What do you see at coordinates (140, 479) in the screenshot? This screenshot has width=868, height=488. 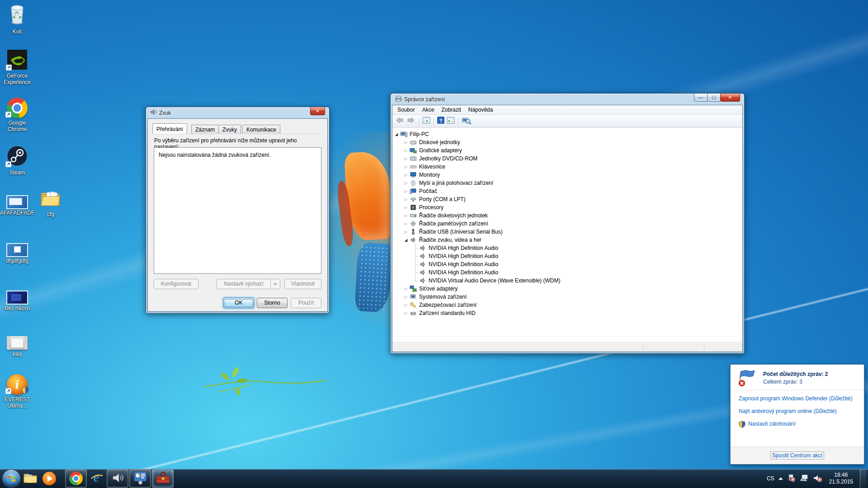 I see `taskbar-control-panel` at bounding box center [140, 479].